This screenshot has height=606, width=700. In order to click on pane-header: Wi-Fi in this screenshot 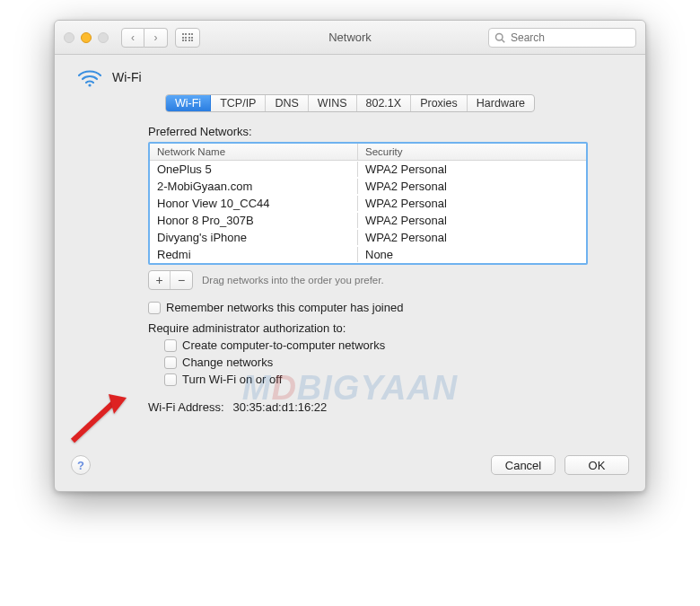, I will do `click(350, 77)`.